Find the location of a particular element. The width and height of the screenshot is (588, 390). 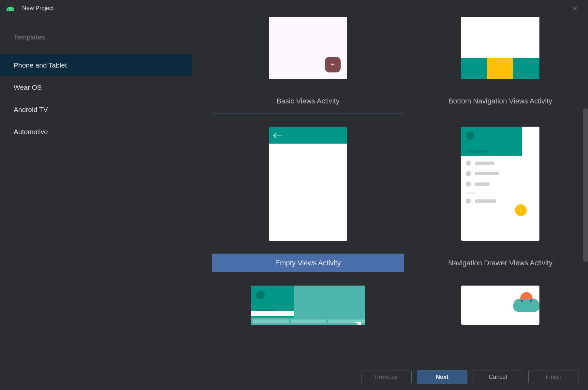

template-label: Bottom Navigation Views Activity is located at coordinates (496, 103).